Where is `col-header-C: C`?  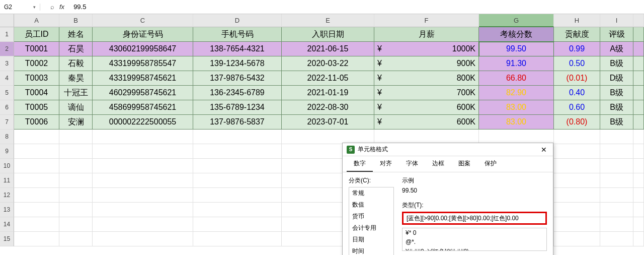
col-header-C: C is located at coordinates (143, 21).